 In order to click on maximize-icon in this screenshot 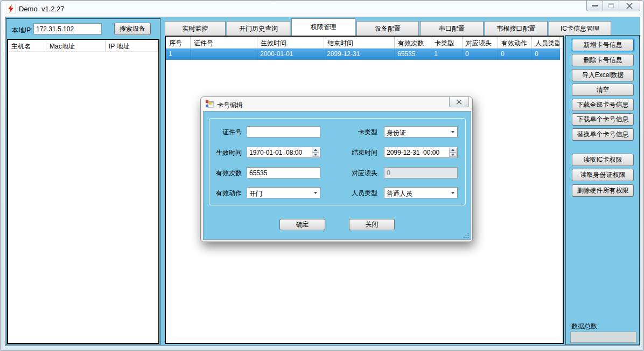, I will do `click(611, 5)`.